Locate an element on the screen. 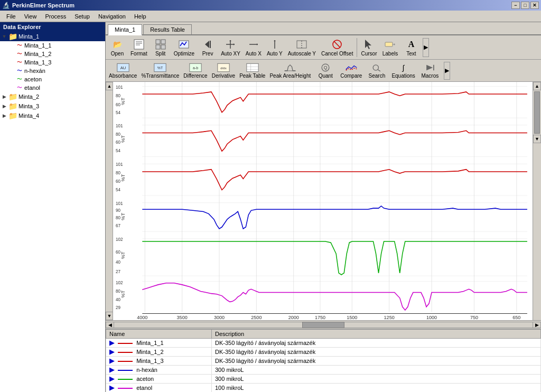 This screenshot has height=392, width=541. menu-file: File is located at coordinates (11, 16).